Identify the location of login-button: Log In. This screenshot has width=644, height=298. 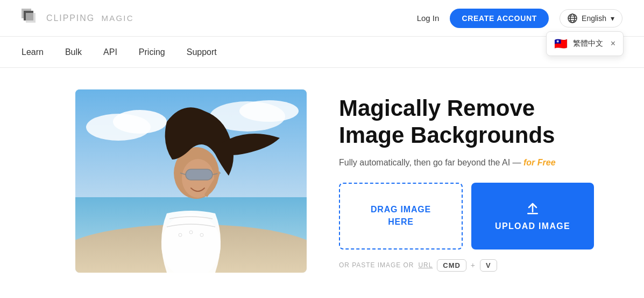
(428, 18).